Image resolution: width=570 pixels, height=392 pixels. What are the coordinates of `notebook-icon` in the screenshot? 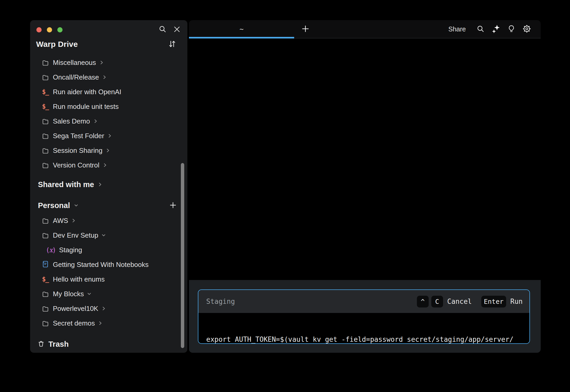 It's located at (45, 265).